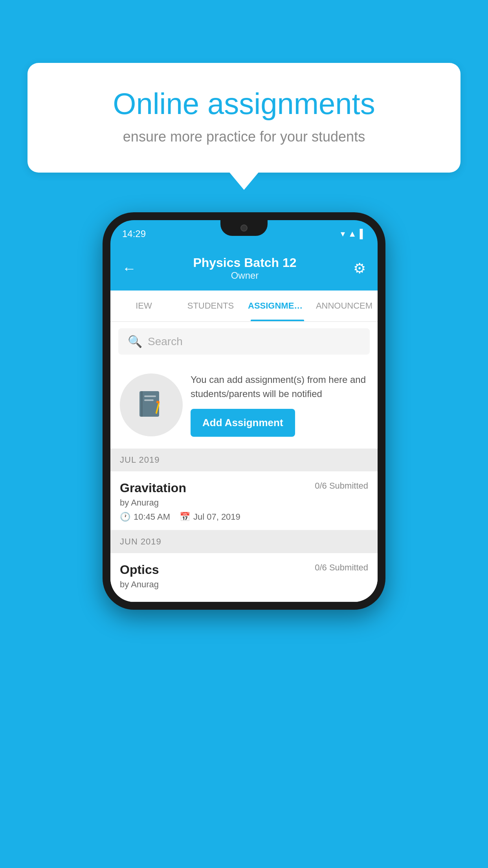 This screenshot has height=868, width=488. Describe the element at coordinates (360, 268) in the screenshot. I see `settings-icon: ⚙` at that location.